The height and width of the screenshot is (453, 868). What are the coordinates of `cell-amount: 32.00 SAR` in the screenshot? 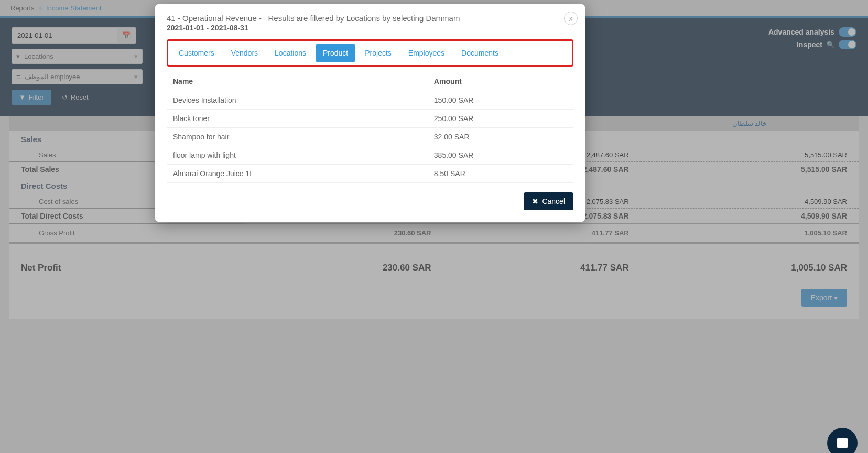 It's located at (501, 137).